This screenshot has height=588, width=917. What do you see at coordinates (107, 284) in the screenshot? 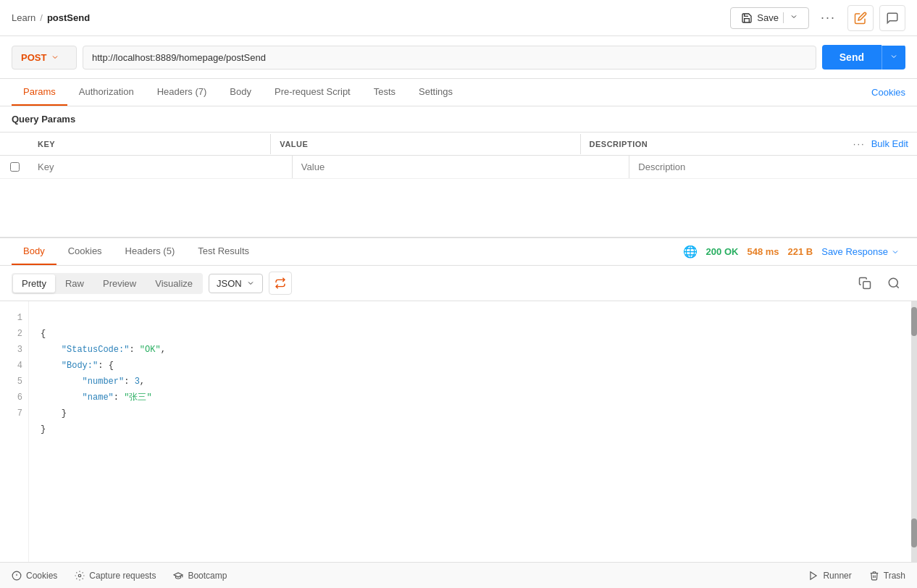
I see `view-tabs: Pretty Raw Preview Visualize` at bounding box center [107, 284].